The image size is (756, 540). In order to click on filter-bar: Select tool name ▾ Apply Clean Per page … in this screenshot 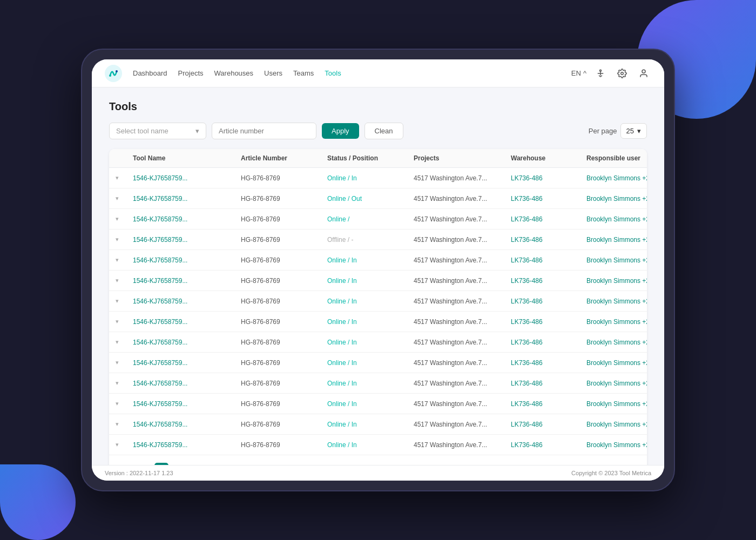, I will do `click(378, 131)`.